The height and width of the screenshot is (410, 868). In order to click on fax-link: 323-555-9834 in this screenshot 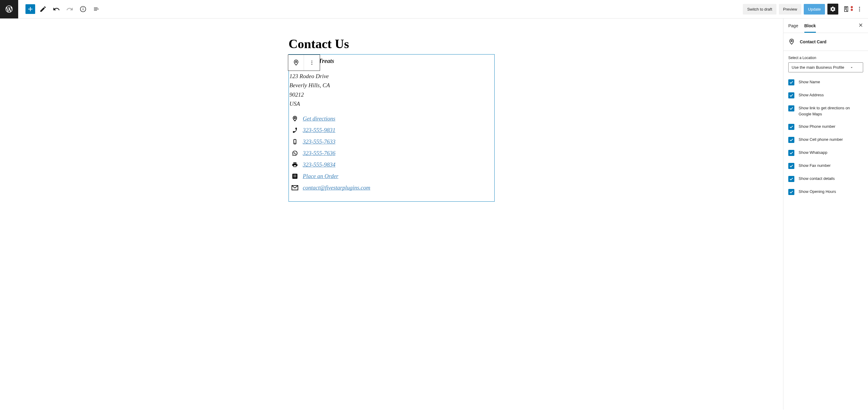, I will do `click(319, 165)`.